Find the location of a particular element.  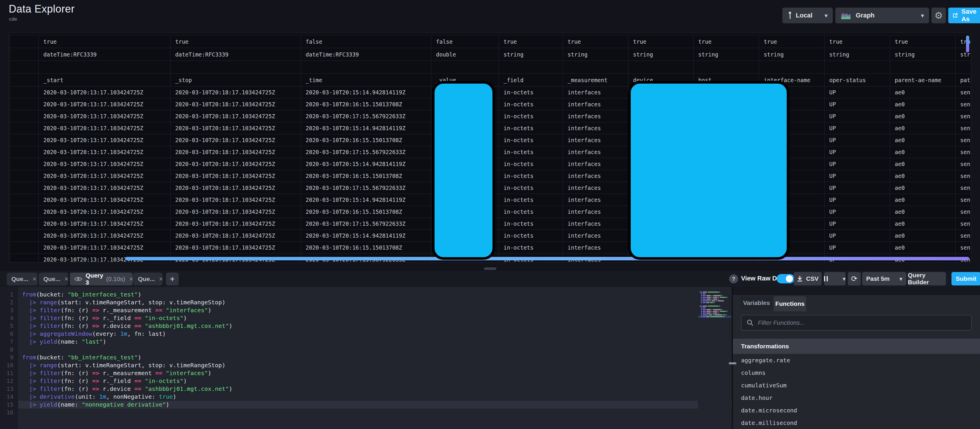

add-query-tab-button: + is located at coordinates (172, 279).